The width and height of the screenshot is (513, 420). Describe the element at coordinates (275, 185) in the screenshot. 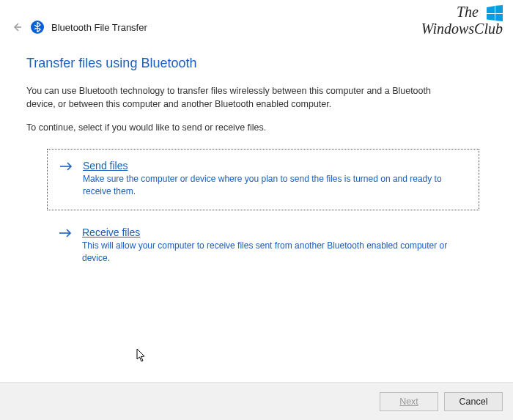

I see `option-send-subtitle: Make sure the computer or device where y…` at that location.